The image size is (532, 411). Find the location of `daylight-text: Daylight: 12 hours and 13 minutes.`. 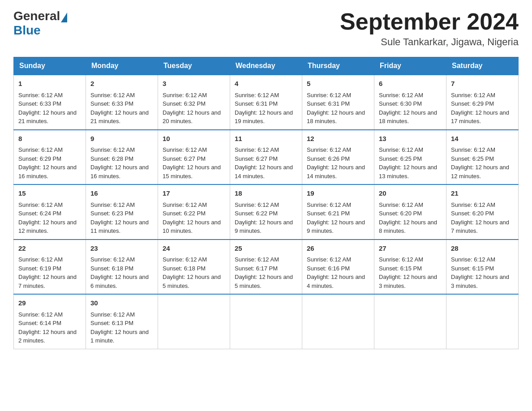

daylight-text: Daylight: 12 hours and 13 minutes. is located at coordinates (408, 172).